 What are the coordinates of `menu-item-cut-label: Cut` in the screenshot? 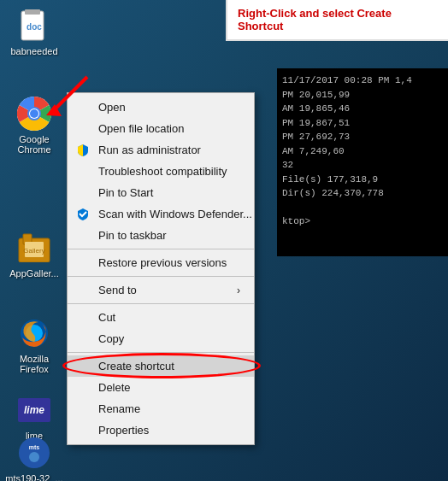 It's located at (107, 318).